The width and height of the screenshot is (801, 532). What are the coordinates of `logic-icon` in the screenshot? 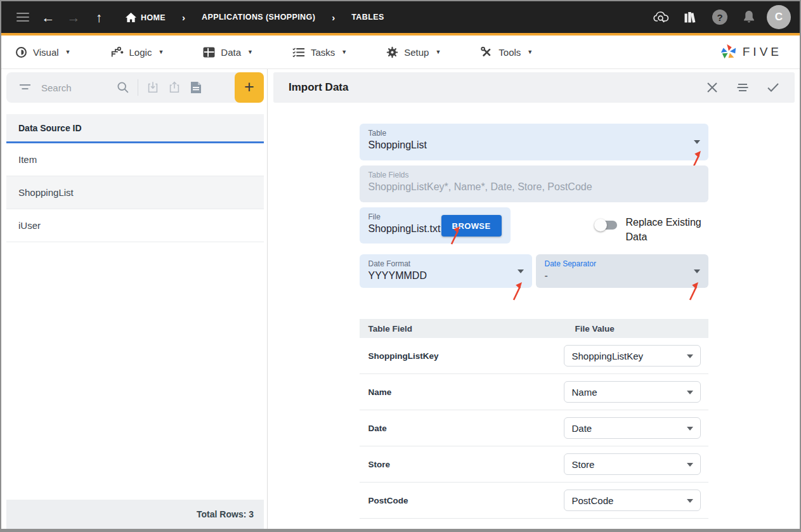 It's located at (117, 52).